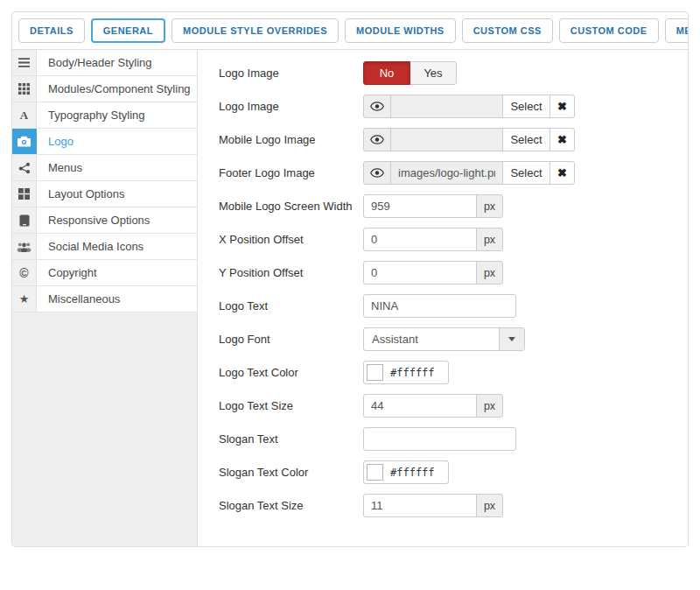 This screenshot has height=590, width=700. I want to click on logo-font-control: Assistant, so click(444, 340).